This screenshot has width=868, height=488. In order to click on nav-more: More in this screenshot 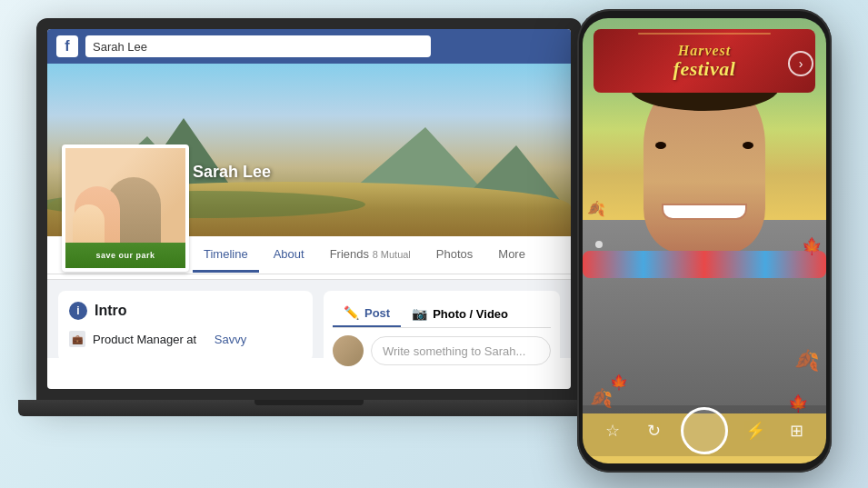, I will do `click(512, 255)`.